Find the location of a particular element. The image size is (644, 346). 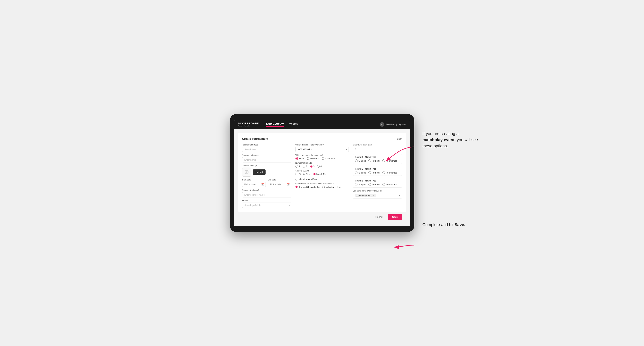

division-label: Which division is the event for? is located at coordinates (322, 145).